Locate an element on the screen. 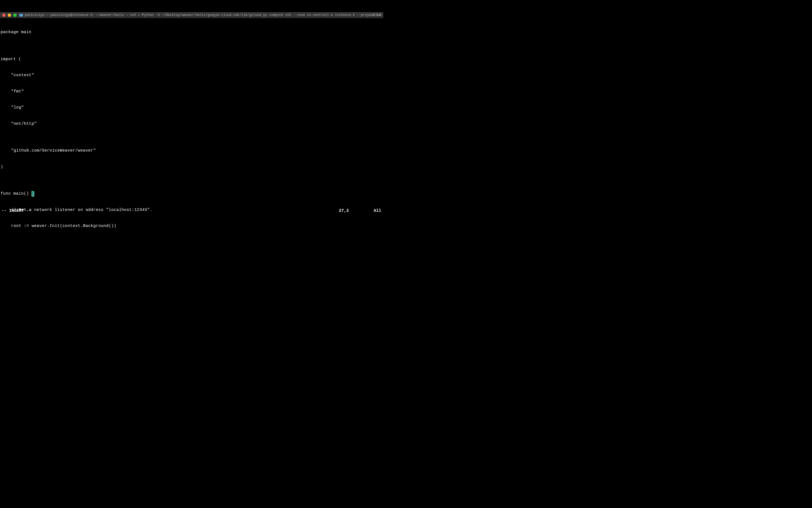 The image size is (812, 508). cursor-position: 27,2 is located at coordinates (344, 211).